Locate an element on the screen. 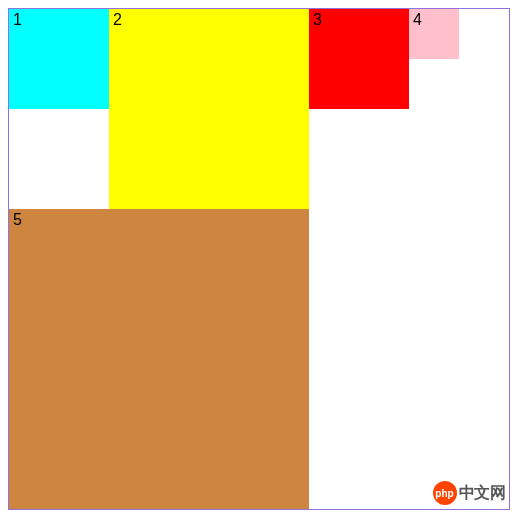  php-logo-icon: php is located at coordinates (445, 493).